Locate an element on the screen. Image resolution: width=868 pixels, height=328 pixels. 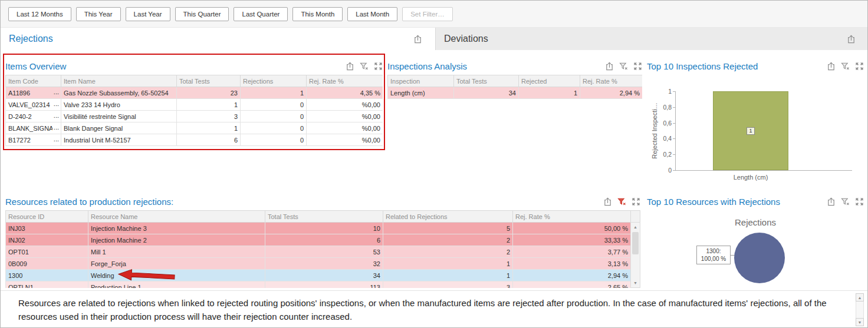
filter-button-last-12-months: Last 12 Months is located at coordinates (40, 14).